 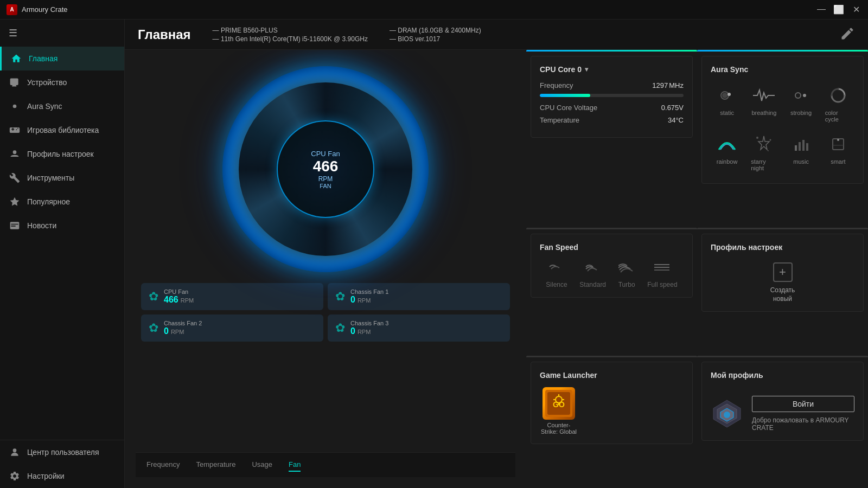 I want to click on sidebar-item-home: Главная, so click(x=62, y=59).